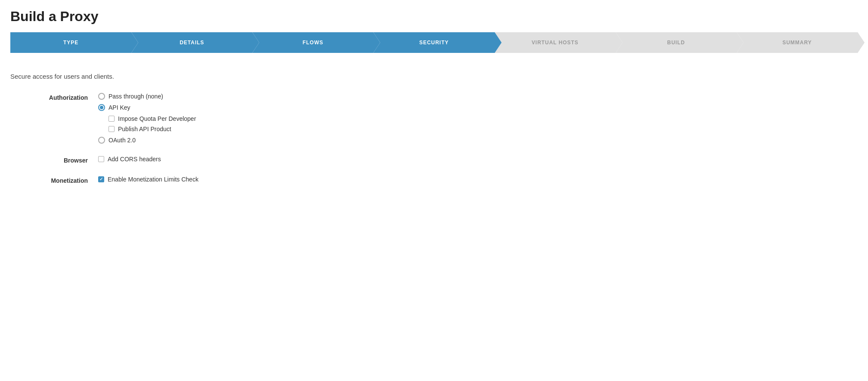  Describe the element at coordinates (434, 43) in the screenshot. I see `step-label-security: SECURITY` at that location.